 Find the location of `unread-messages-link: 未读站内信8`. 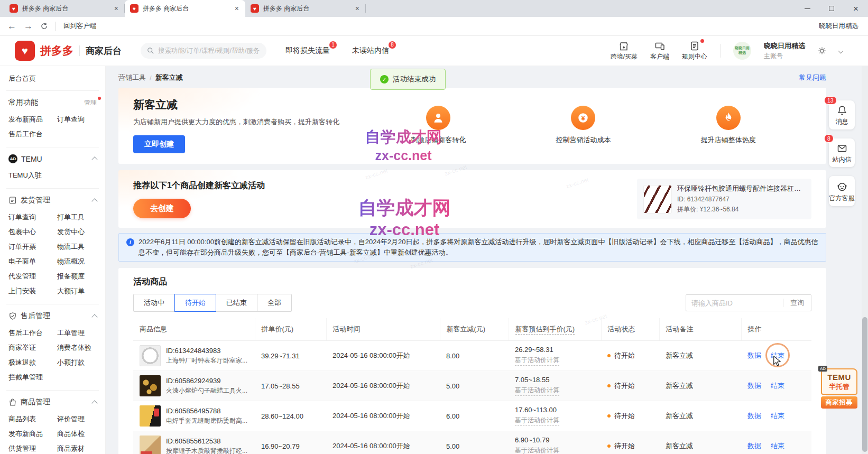

unread-messages-link: 未读站内信8 is located at coordinates (371, 51).